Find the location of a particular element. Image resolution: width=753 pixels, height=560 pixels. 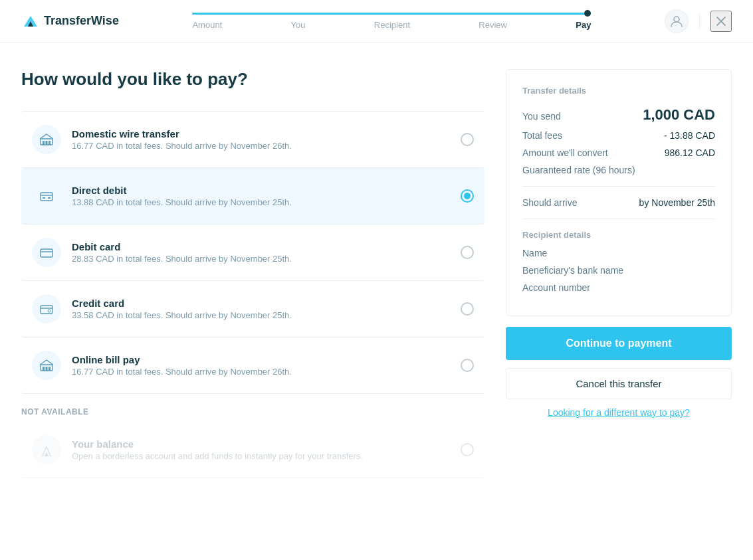

debit-card-icon is located at coordinates (47, 252).